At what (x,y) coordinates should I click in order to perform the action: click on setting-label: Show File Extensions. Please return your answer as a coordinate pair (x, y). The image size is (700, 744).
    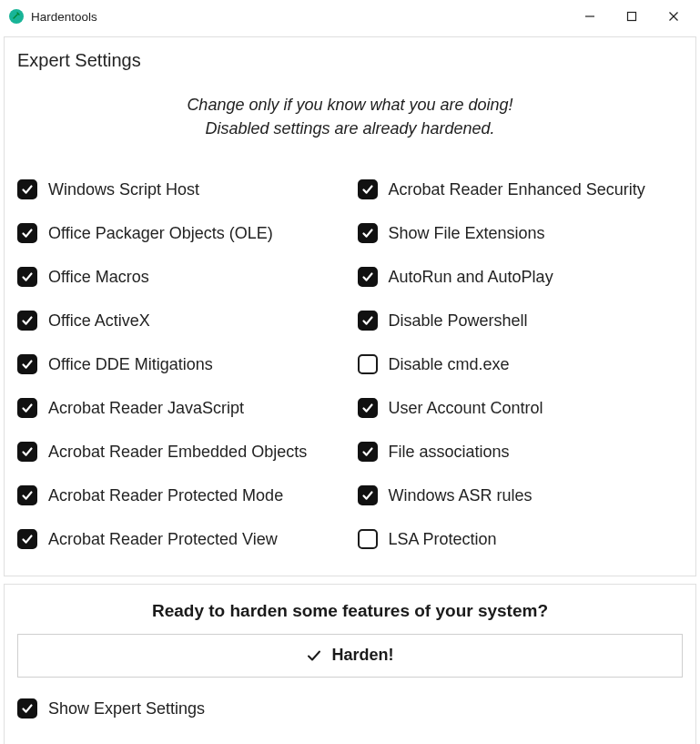
    Looking at the image, I should click on (467, 233).